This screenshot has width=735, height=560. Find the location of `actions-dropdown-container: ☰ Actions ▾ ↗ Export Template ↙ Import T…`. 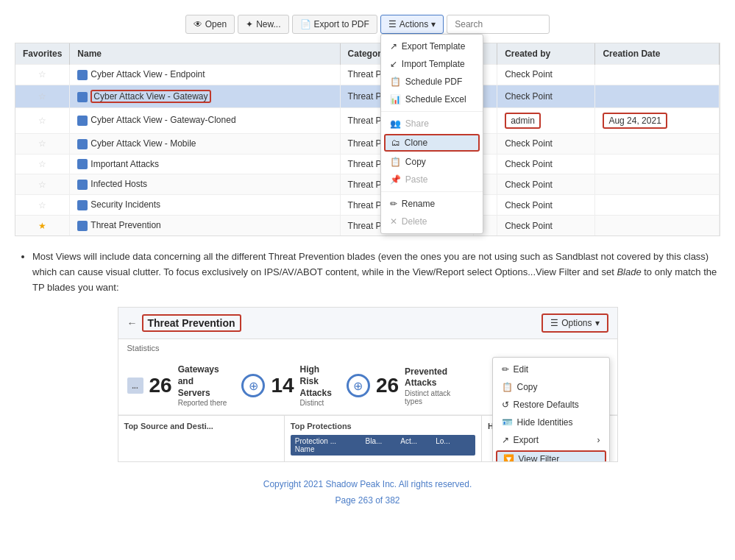

actions-dropdown-container: ☰ Actions ▾ ↗ Export Template ↙ Import T… is located at coordinates (412, 24).